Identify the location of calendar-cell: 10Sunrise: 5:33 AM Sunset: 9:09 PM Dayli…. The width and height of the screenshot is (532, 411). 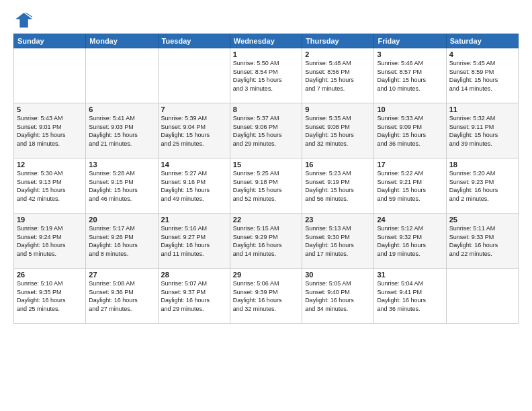
(410, 131).